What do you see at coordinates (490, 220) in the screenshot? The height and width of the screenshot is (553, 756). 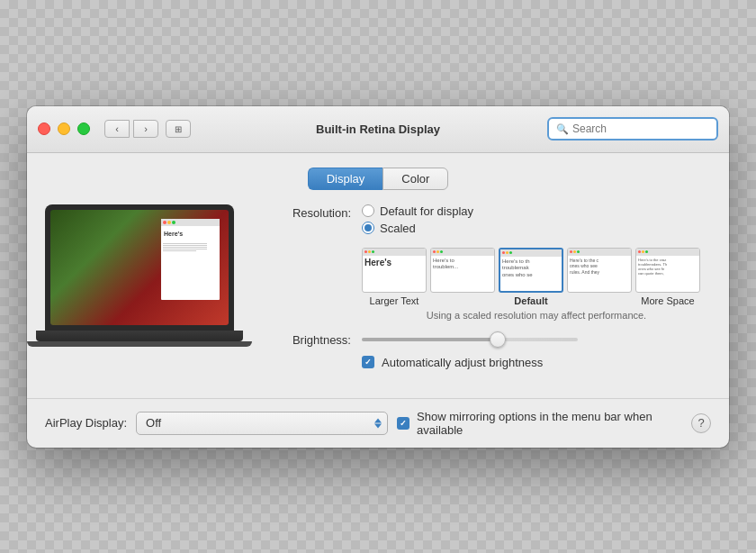 I see `resolution-section: Resolution: Default for display Scaled` at bounding box center [490, 220].